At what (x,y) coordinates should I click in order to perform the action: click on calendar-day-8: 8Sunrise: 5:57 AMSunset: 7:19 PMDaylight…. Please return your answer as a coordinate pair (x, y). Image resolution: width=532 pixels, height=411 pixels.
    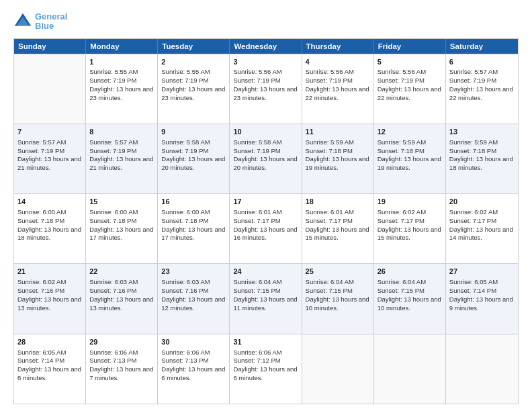
    Looking at the image, I should click on (122, 158).